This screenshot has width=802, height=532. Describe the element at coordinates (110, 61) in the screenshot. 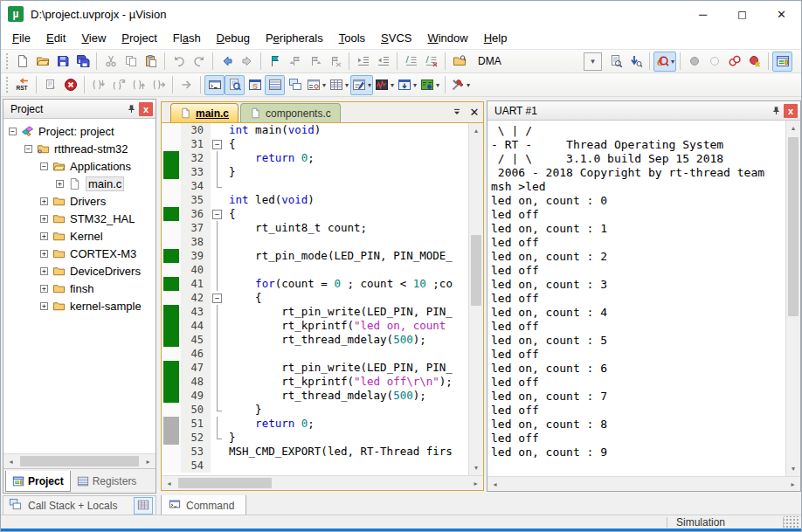

I see `cut-button` at that location.